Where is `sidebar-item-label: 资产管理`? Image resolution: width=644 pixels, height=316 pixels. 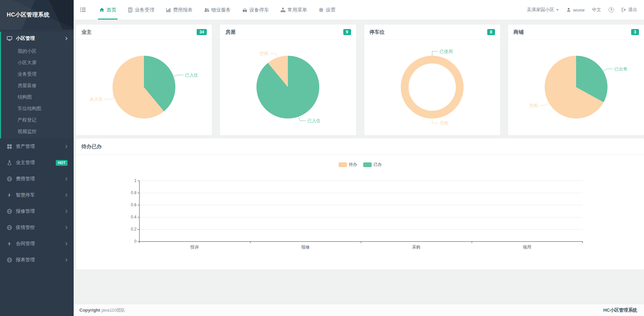
sidebar-item-label: 资产管理 is located at coordinates (25, 147).